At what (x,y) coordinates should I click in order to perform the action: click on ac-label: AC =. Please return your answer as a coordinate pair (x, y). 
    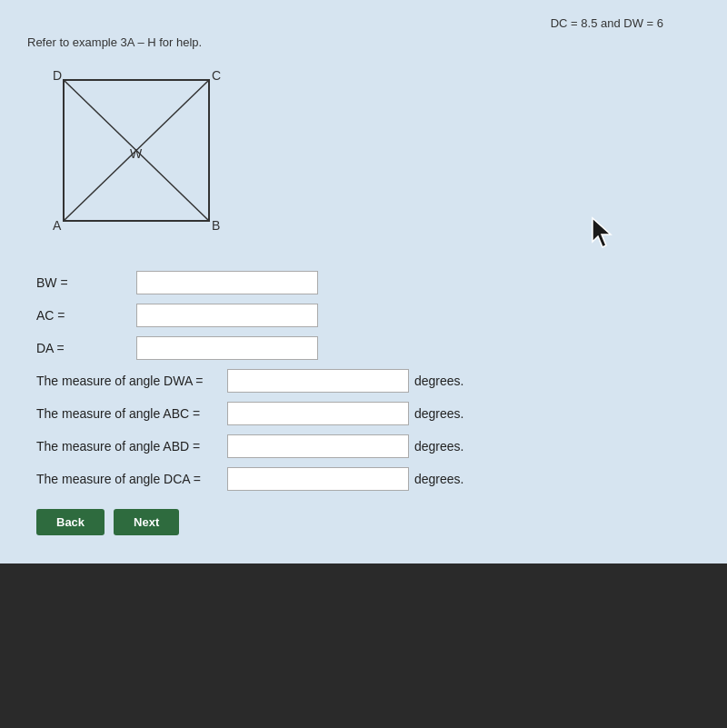
    Looking at the image, I should click on (86, 315).